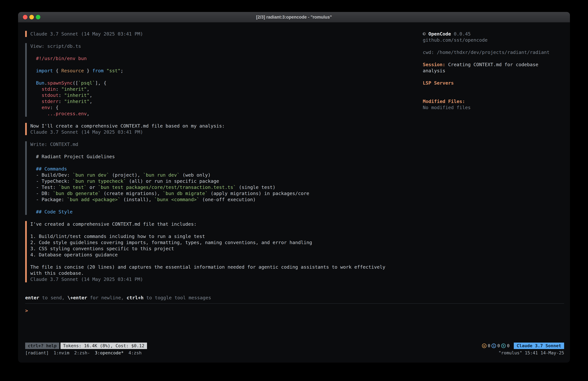 Image resolution: width=588 pixels, height=381 pixels. What do you see at coordinates (294, 17) in the screenshot?
I see `window-title: [2/3] radiant:3:opencode - "romulus"` at bounding box center [294, 17].